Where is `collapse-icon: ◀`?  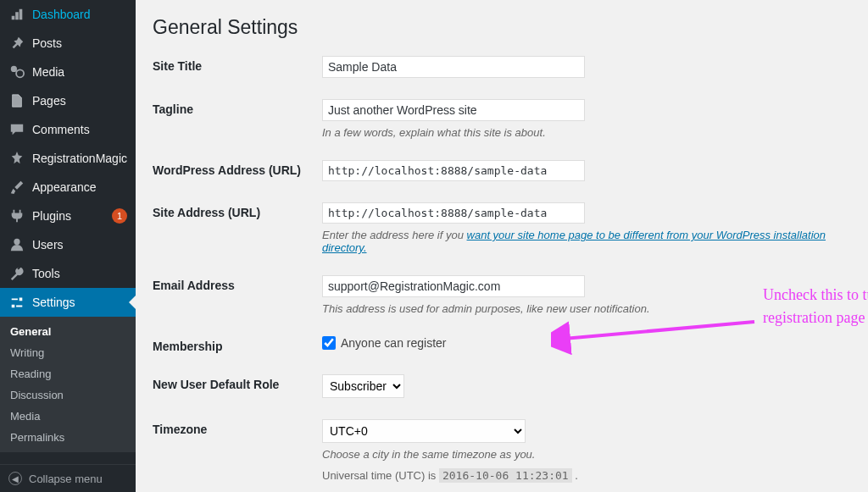
collapse-icon: ◀ is located at coordinates (15, 478).